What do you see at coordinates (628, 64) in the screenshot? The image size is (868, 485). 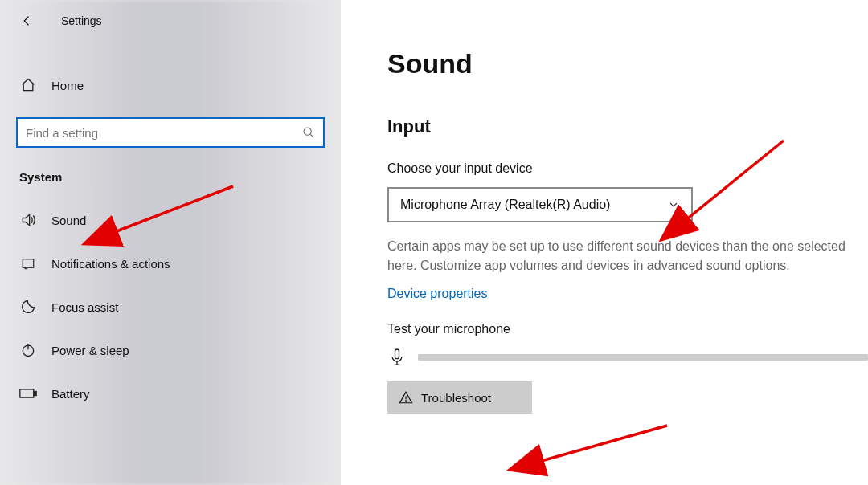 I see `page-title: Sound` at bounding box center [628, 64].